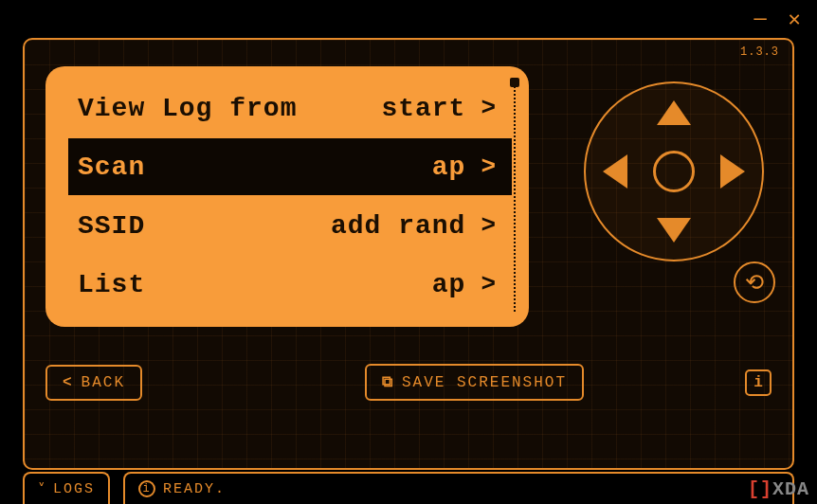 The image size is (817, 504). I want to click on save-screenshot-button: ⧉ SAVE SCREENSHOT, so click(474, 383).